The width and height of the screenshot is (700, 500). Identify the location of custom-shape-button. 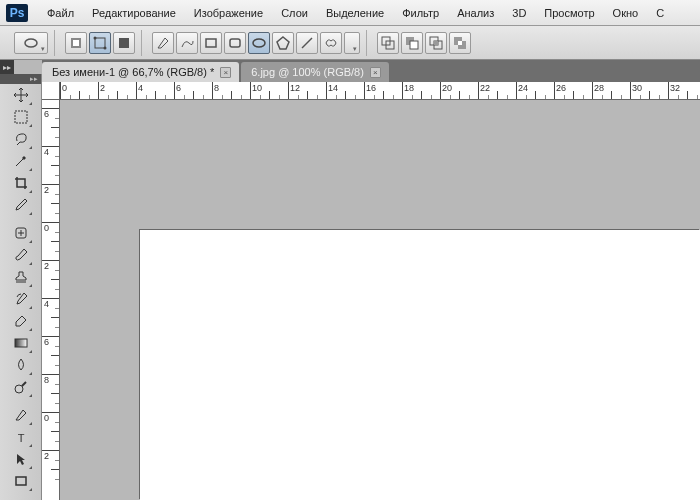
(331, 43).